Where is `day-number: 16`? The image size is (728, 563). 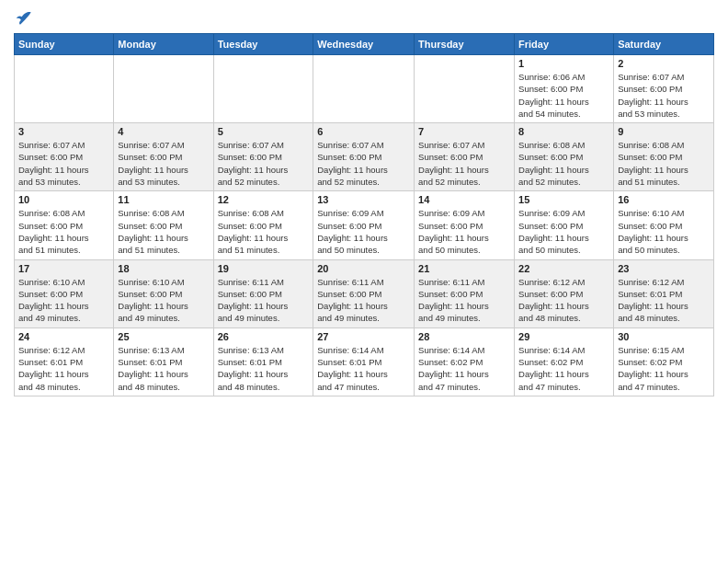 day-number: 16 is located at coordinates (664, 200).